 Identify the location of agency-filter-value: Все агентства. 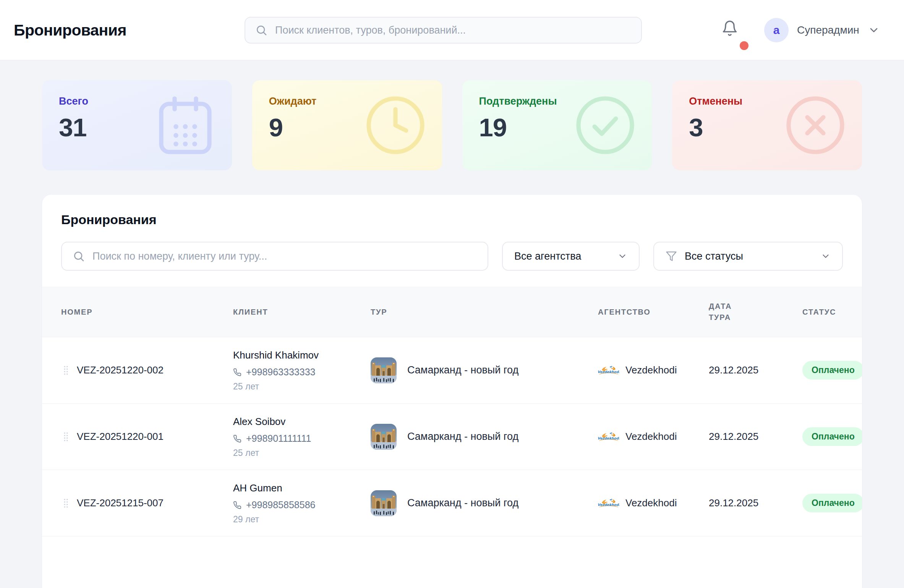
(548, 257).